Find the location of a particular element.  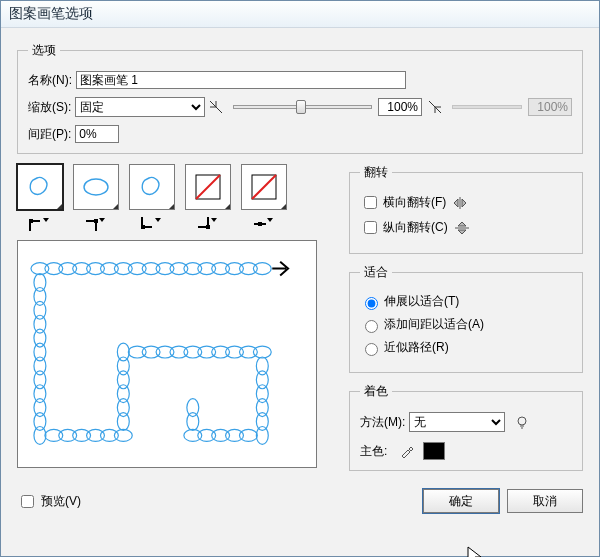

outer-corner-tr-button is located at coordinates (96, 224).